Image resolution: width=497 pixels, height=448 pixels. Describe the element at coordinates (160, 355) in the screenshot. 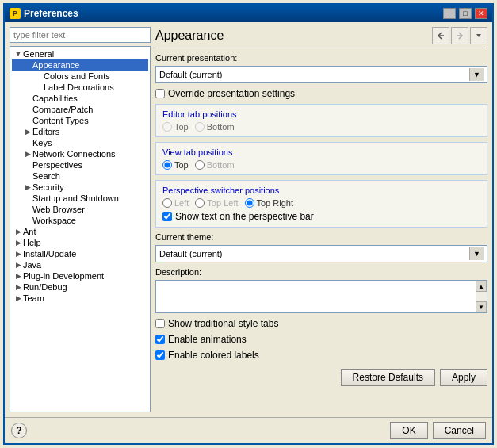

I see `enable-colored-labels-checkbox` at that location.